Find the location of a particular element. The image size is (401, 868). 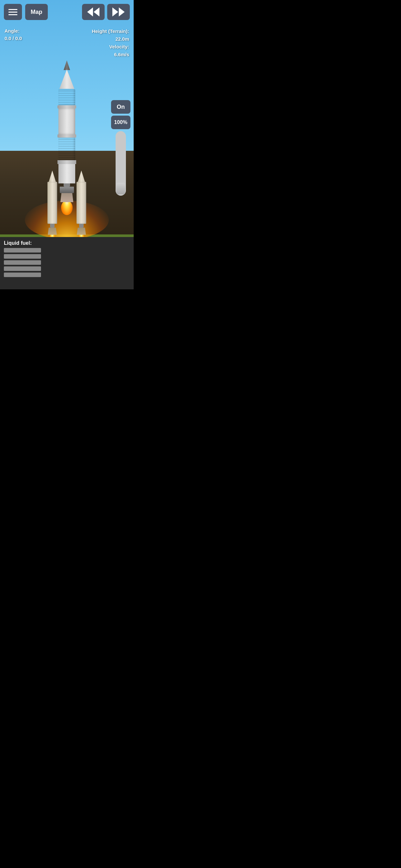

booster-left-nozzle is located at coordinates (53, 231).